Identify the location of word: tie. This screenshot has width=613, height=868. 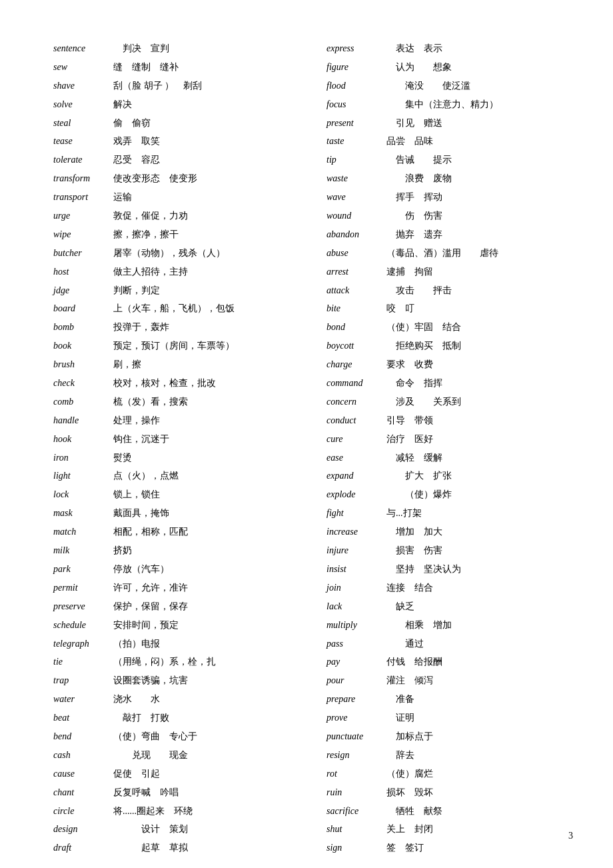
(83, 662).